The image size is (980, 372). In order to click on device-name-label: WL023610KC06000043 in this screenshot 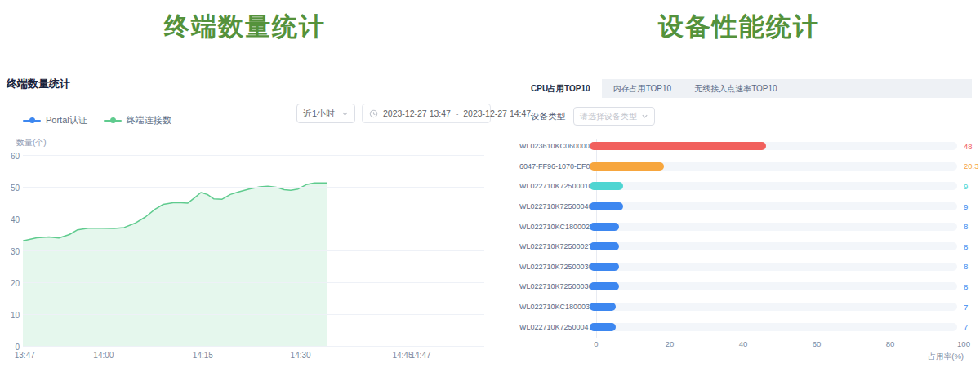, I will do `click(555, 146)`.